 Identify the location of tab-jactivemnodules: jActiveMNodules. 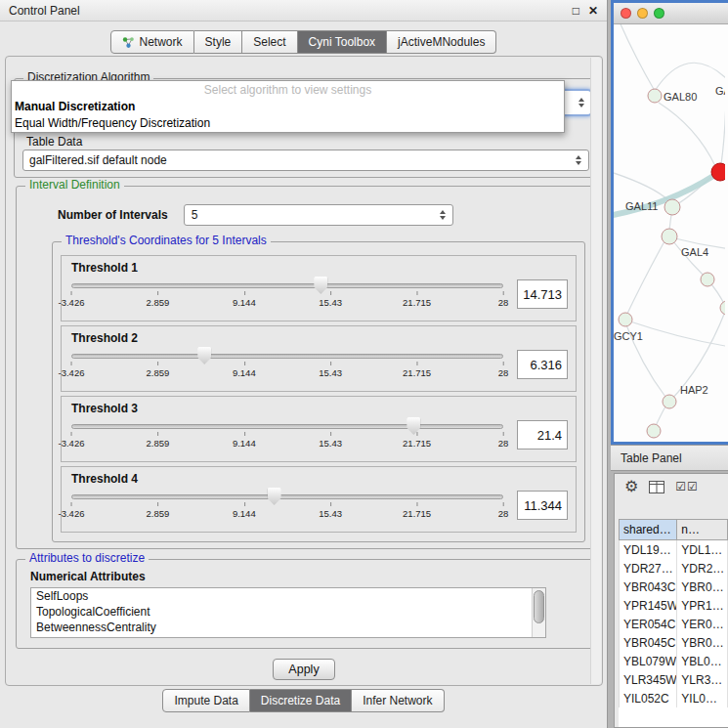
(442, 42).